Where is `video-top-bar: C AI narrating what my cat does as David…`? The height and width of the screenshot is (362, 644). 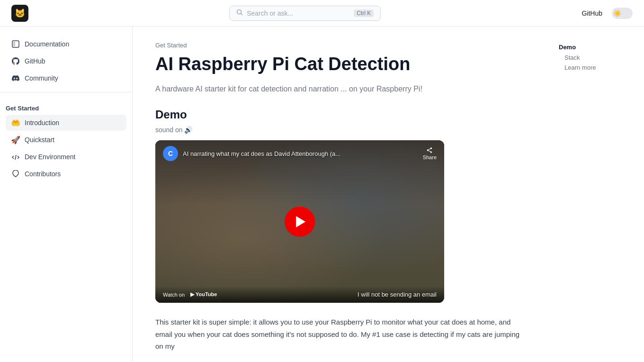 video-top-bar: C AI narrating what my cat does as David… is located at coordinates (300, 154).